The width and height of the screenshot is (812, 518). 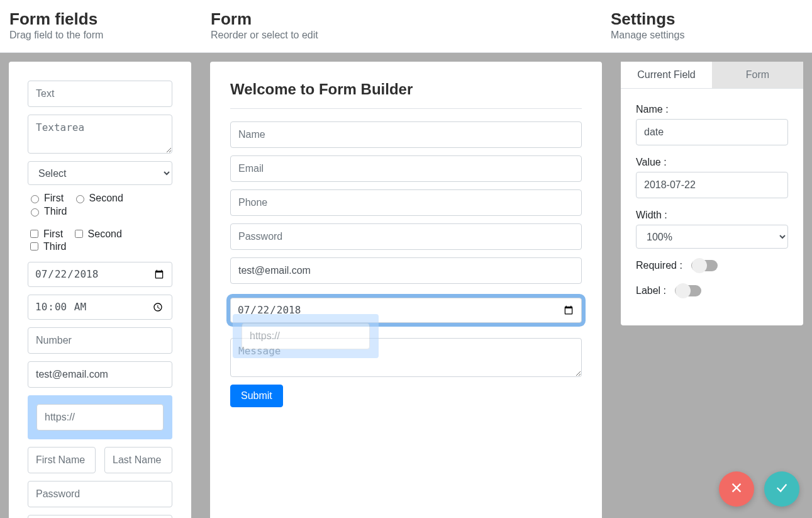 I want to click on palette-radio-group: First Second Third, so click(x=100, y=206).